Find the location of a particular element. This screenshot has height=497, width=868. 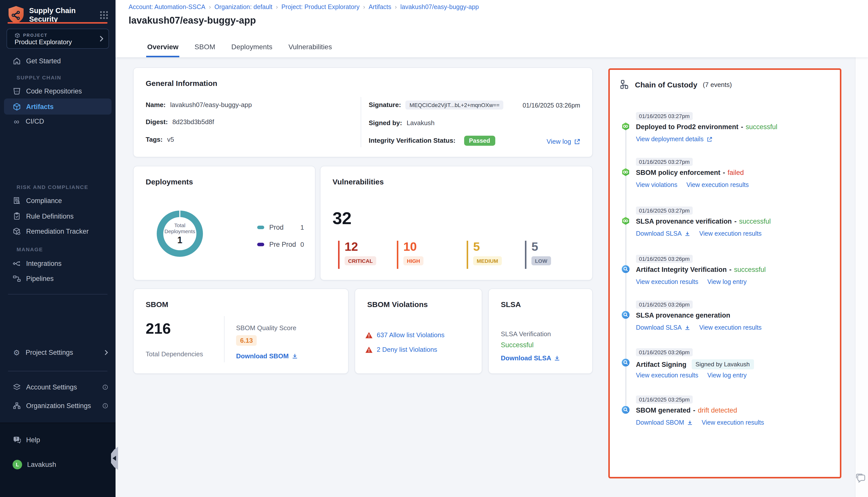

chain-of-custody-count: (7 events) is located at coordinates (717, 84).